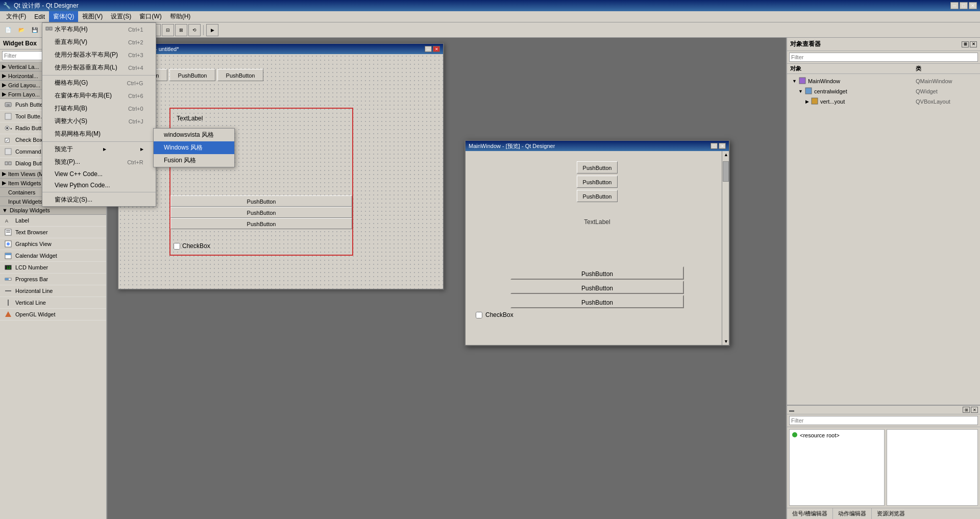 This screenshot has width=980, height=519. Describe the element at coordinates (212, 30) in the screenshot. I see `preview-button: ▶` at that location.